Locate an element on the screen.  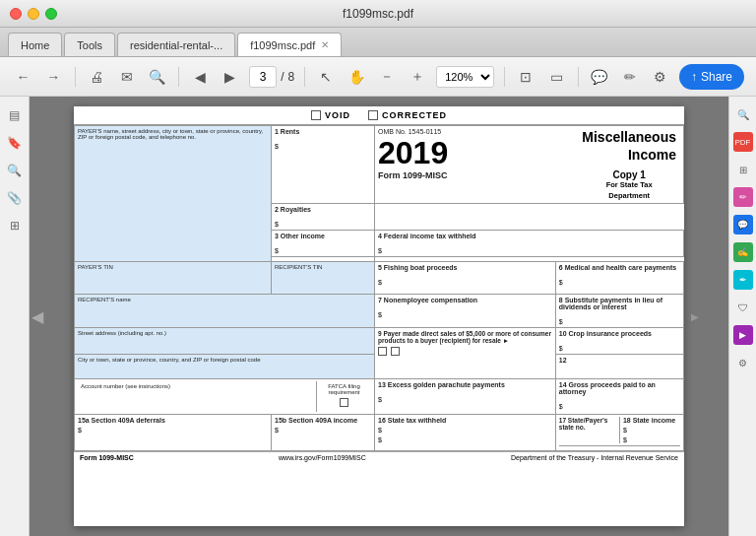
presentation-button: ▭ is located at coordinates (557, 77).